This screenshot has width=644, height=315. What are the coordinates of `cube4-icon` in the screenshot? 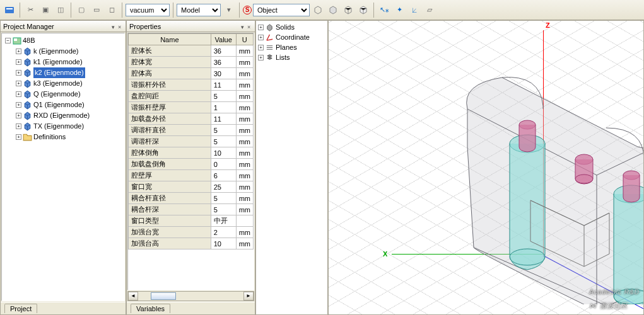 It's located at (363, 10).